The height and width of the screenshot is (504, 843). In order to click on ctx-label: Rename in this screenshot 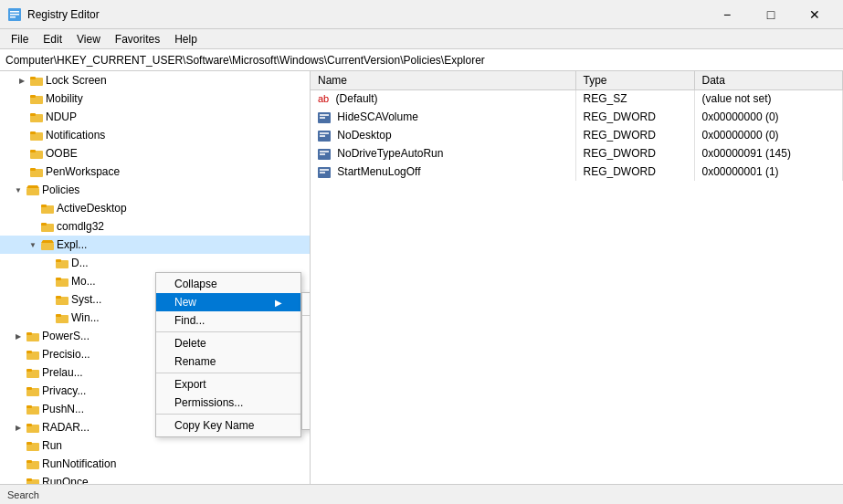, I will do `click(195, 362)`.